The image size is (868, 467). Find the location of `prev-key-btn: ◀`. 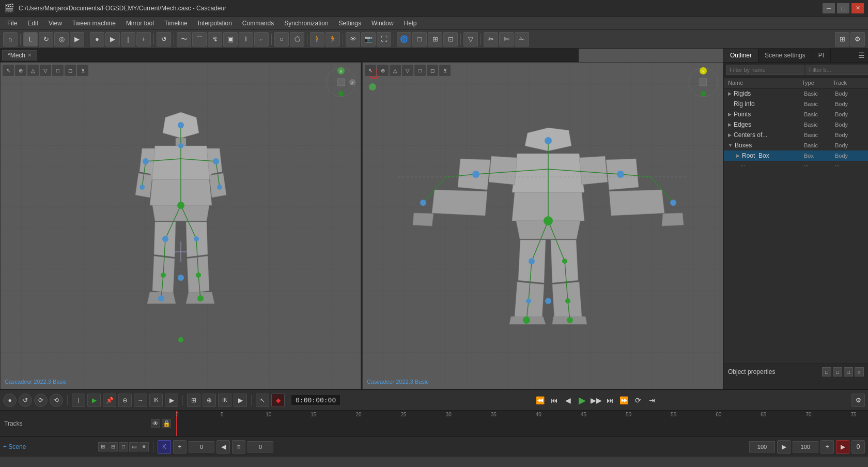

prev-key-btn: ◀ is located at coordinates (223, 447).